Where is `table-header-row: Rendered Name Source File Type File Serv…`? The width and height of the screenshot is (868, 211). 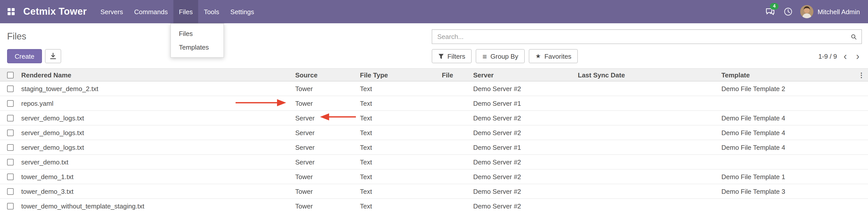
table-header-row: Rendered Name Source File Type File Serv… is located at coordinates (434, 75).